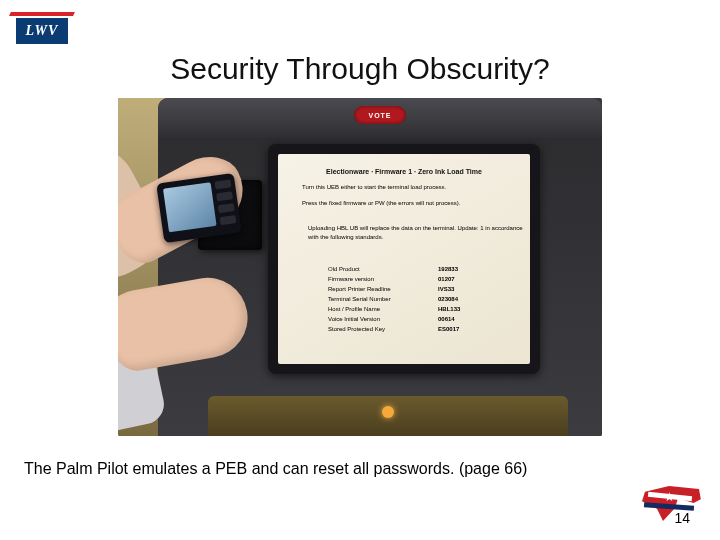 The width and height of the screenshot is (720, 540). Describe the element at coordinates (42, 31) in the screenshot. I see `logo-text: LWV` at that location.